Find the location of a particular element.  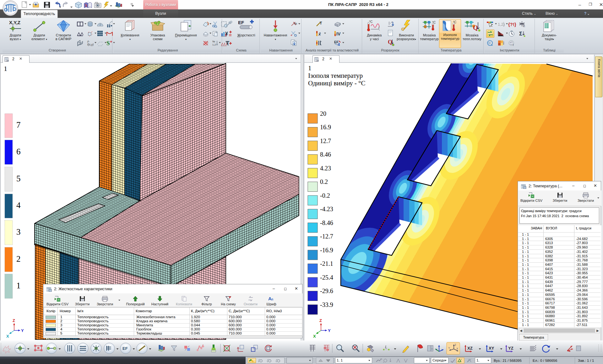

svg-text: YZ is located at coordinates (511, 348).